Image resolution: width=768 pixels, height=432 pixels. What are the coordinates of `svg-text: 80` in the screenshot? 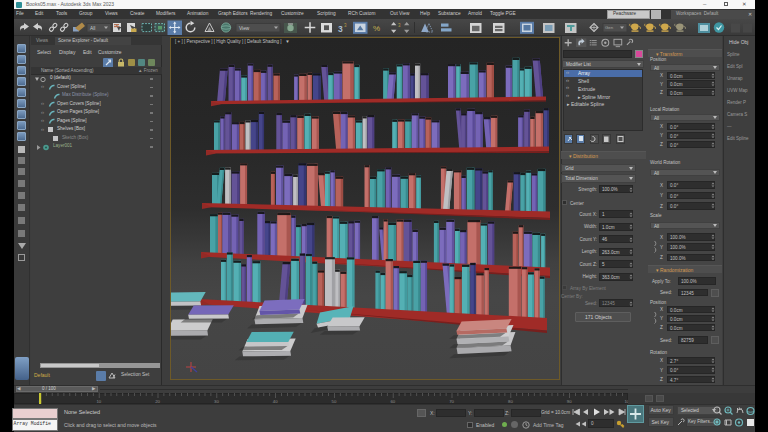 It's located at (510, 402).